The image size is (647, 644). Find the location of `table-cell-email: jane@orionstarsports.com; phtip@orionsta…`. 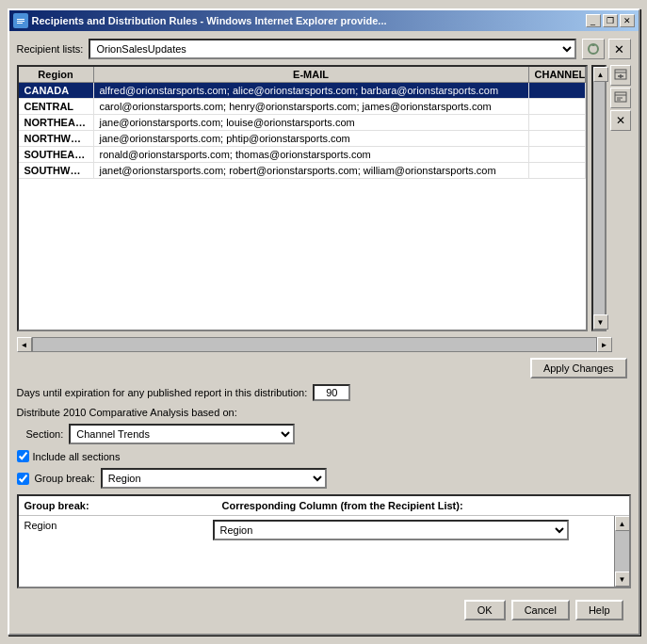

table-cell-email: jane@orionstarsports.com; phtip@orionsta… is located at coordinates (312, 138).